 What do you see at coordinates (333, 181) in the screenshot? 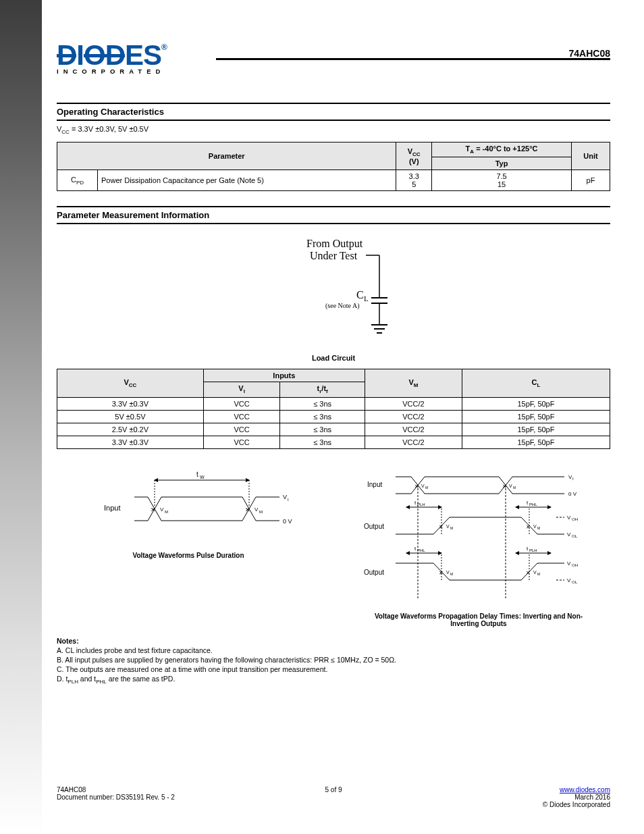
I see `table-row: CPD Power Dissipation Capacitance per Ga…` at bounding box center [333, 181].